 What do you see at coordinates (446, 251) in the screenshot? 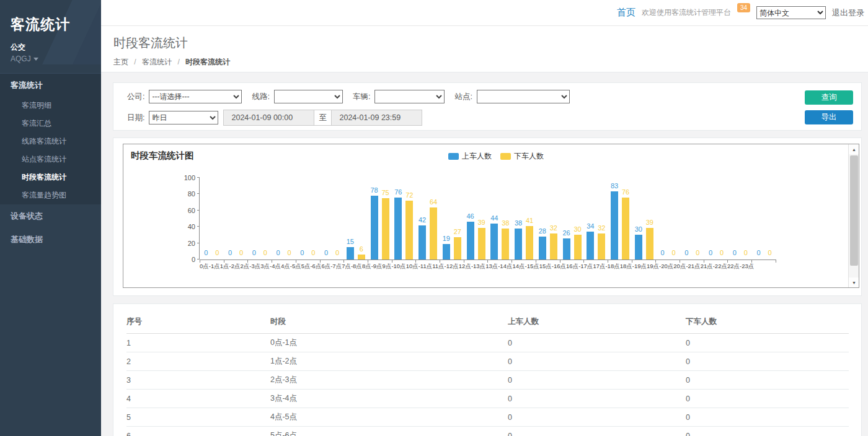
I see `bar: 19` at bounding box center [446, 251].